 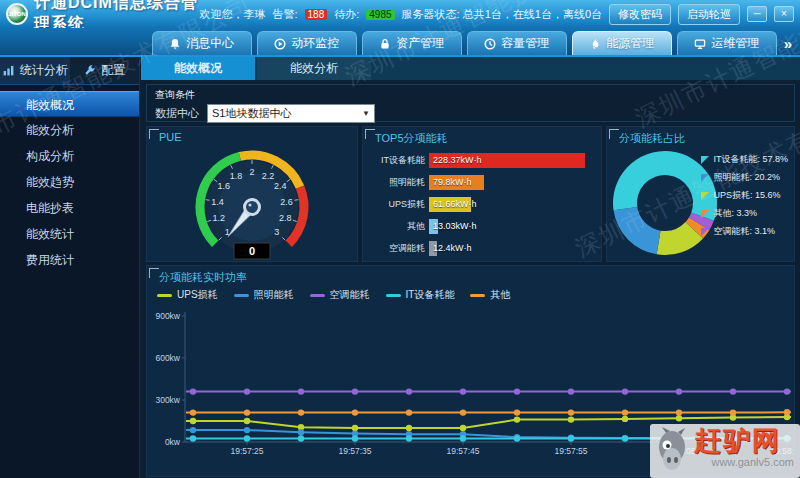 I want to click on line-legend-item: 照明能耗, so click(x=264, y=295).